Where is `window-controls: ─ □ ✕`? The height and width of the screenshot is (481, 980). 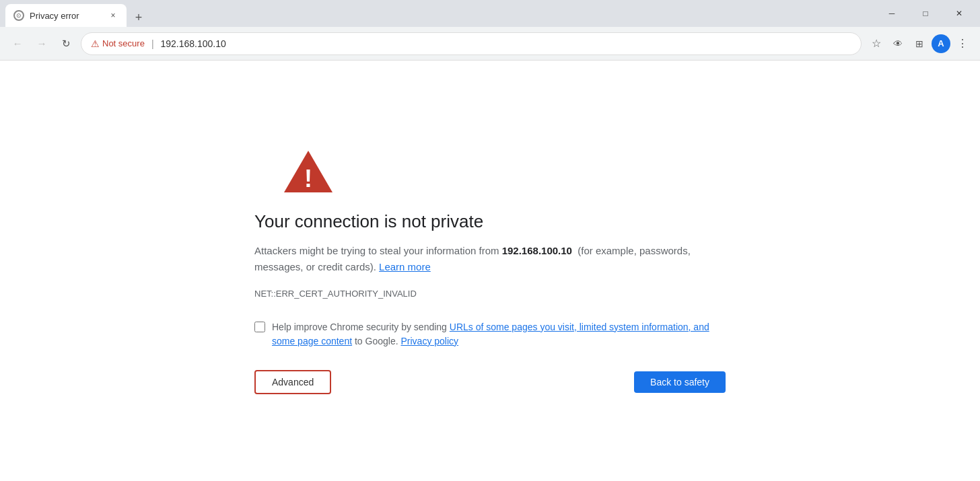
window-controls: ─ □ ✕ is located at coordinates (925, 13).